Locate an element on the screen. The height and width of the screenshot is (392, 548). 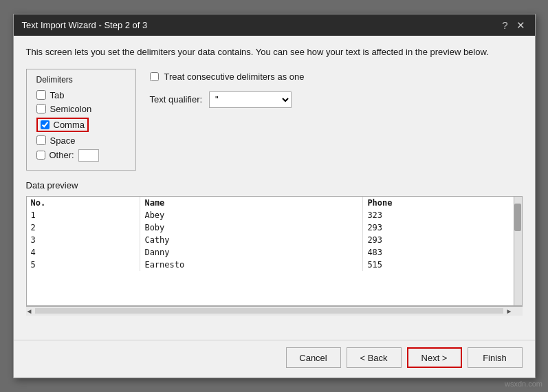
title-bar: Text Import Wizard - Step 2 of 3 ? ✕ is located at coordinates (274, 25).